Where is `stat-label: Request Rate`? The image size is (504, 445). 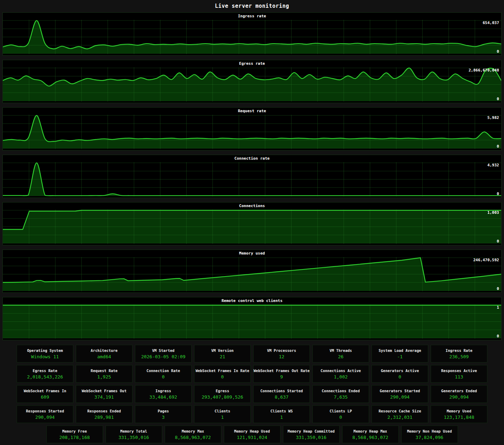 stat-label: Request Rate is located at coordinates (104, 371).